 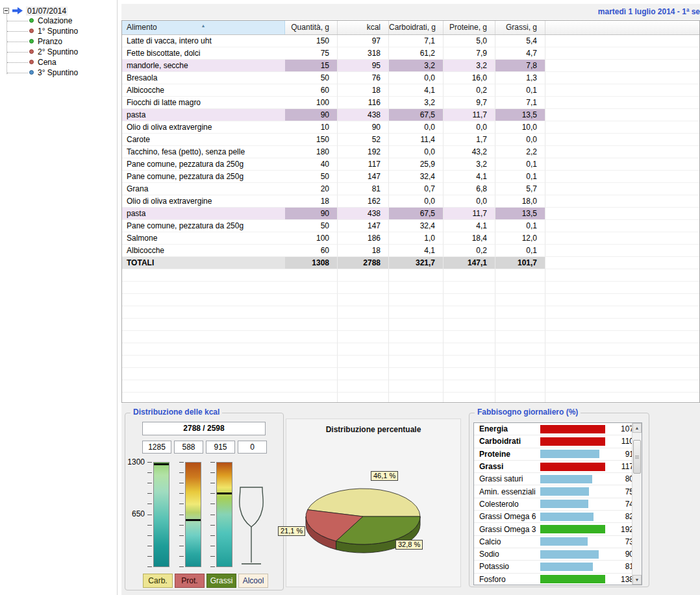 What do you see at coordinates (410, 78) in the screenshot?
I see `table-row: Bresaola50760,016,01,3` at bounding box center [410, 78].